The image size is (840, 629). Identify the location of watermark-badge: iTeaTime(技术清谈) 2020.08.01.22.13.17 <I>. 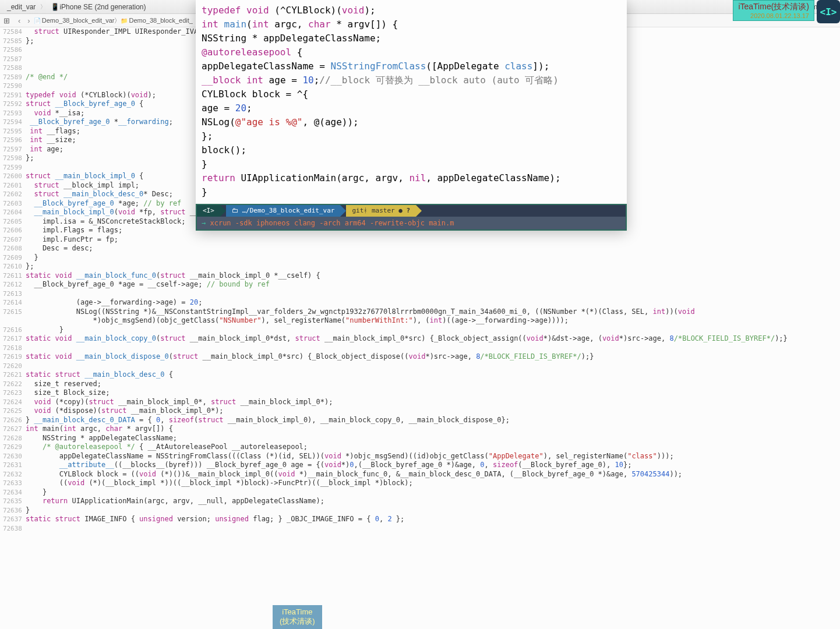
(786, 12).